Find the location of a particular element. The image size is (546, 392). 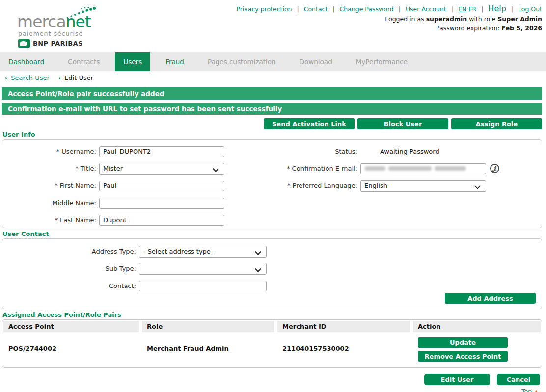

block-user-button: Block User is located at coordinates (403, 124).